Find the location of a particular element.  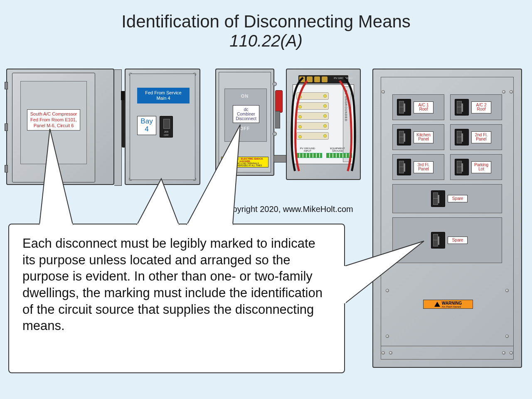

breaker-3rdfl: 3rd Fl.Panel is located at coordinates (418, 167).